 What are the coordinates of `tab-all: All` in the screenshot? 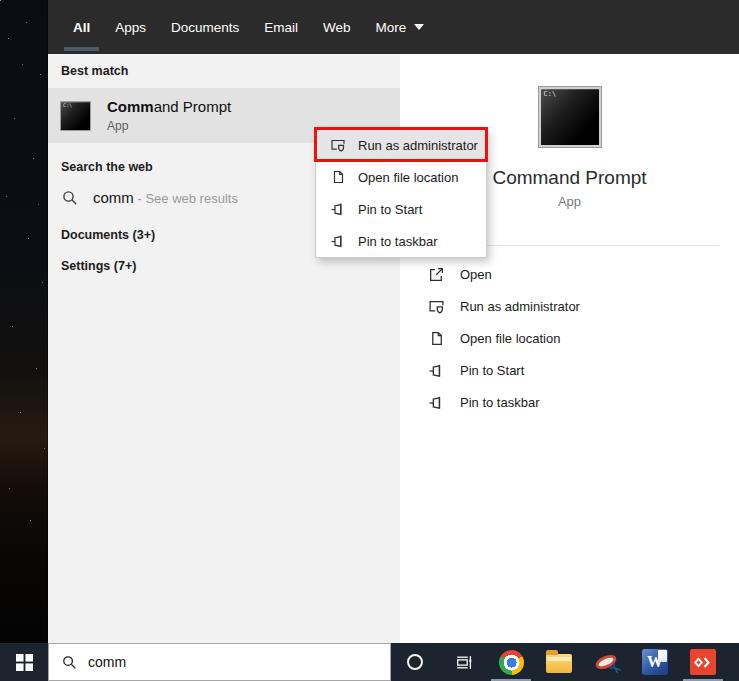 It's located at (82, 27).